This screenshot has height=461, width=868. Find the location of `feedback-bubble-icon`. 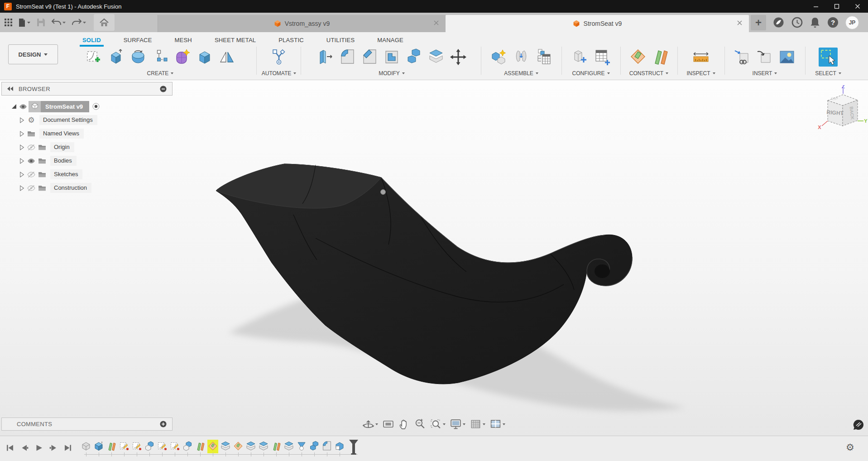

feedback-bubble-icon is located at coordinates (858, 425).